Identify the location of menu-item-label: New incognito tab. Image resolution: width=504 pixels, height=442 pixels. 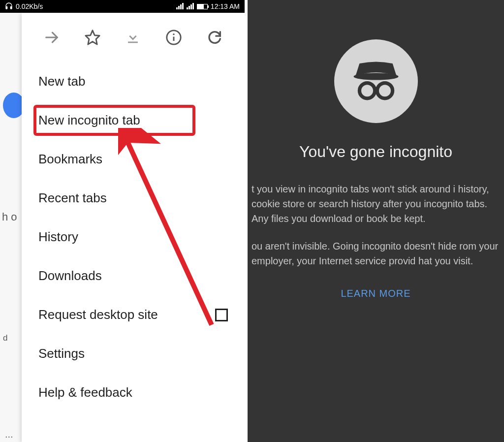
(90, 120).